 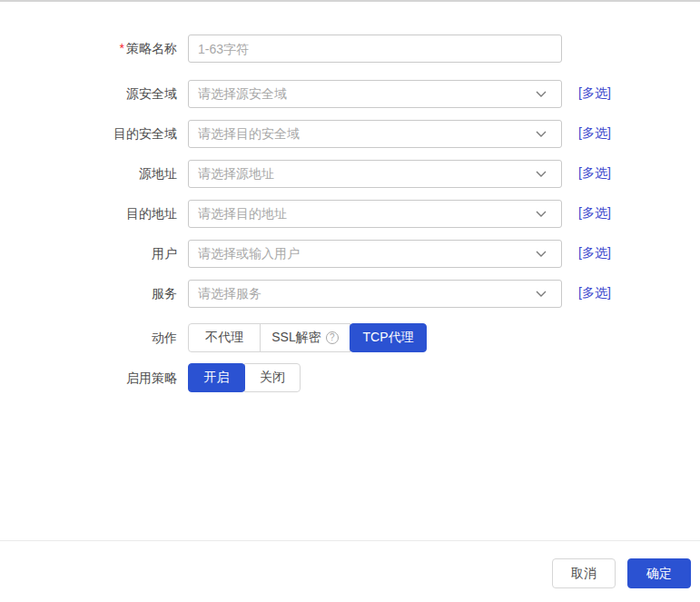 What do you see at coordinates (367, 214) in the screenshot?
I see `select-placeholder: 请选择目的地址` at bounding box center [367, 214].